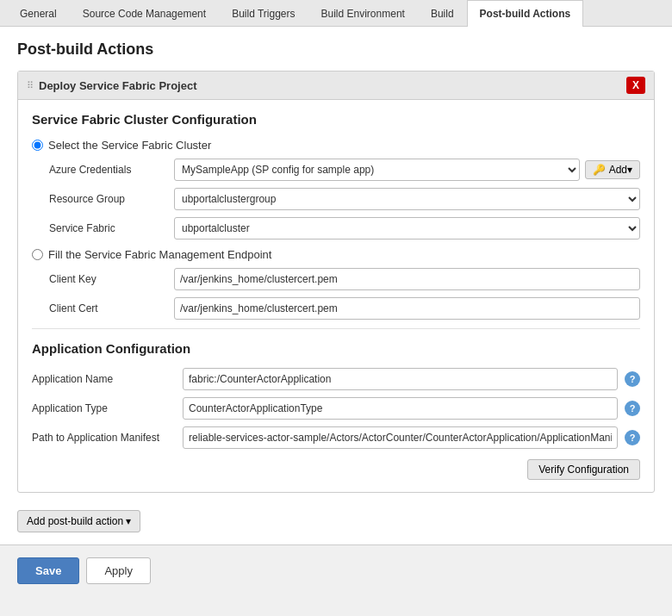 The image size is (672, 616). What do you see at coordinates (119, 570) in the screenshot?
I see `apply-button: Apply` at bounding box center [119, 570].